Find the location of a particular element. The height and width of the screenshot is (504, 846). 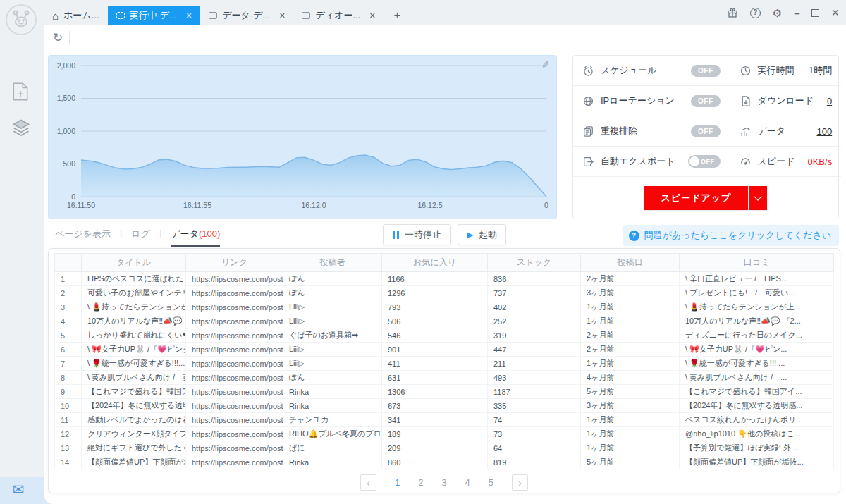

pause-button: 一時停止 is located at coordinates (417, 235).